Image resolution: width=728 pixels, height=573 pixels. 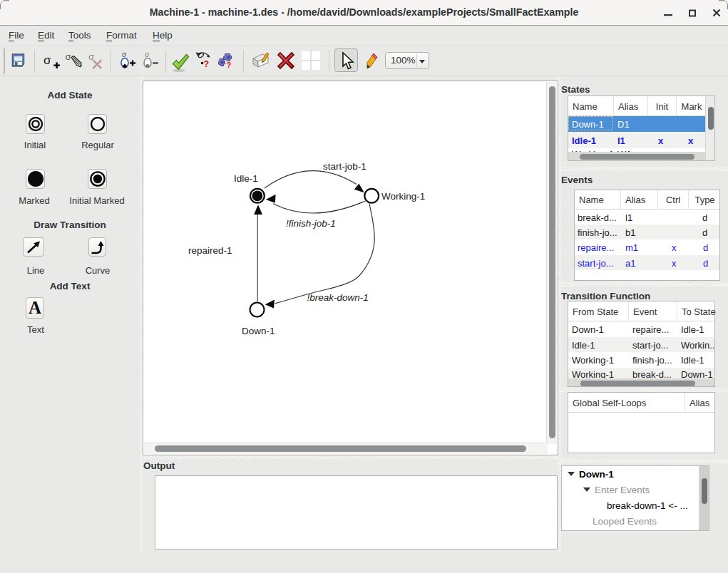 What do you see at coordinates (210, 251) in the screenshot?
I see `svg-text: repaired-1` at bounding box center [210, 251].